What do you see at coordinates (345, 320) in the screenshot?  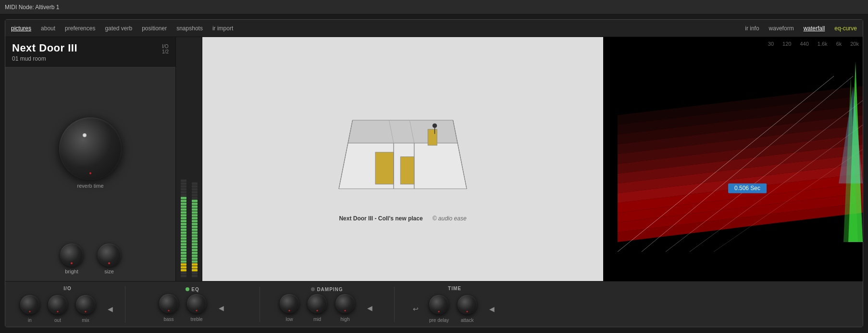 I see `high-label: high` at bounding box center [345, 320].